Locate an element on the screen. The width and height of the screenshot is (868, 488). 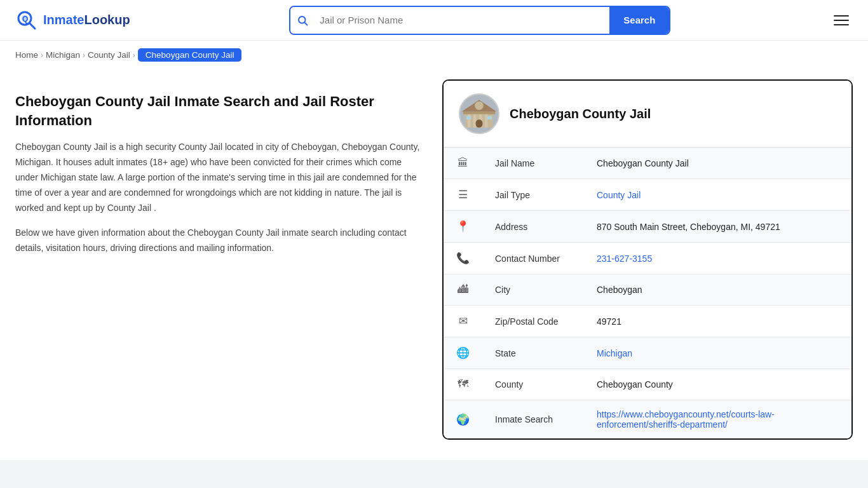
row-label: Jail Type is located at coordinates (533, 195).